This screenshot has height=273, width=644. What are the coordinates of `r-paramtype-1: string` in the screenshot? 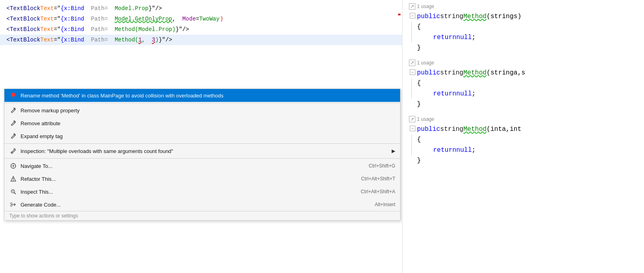 It's located at (502, 17).